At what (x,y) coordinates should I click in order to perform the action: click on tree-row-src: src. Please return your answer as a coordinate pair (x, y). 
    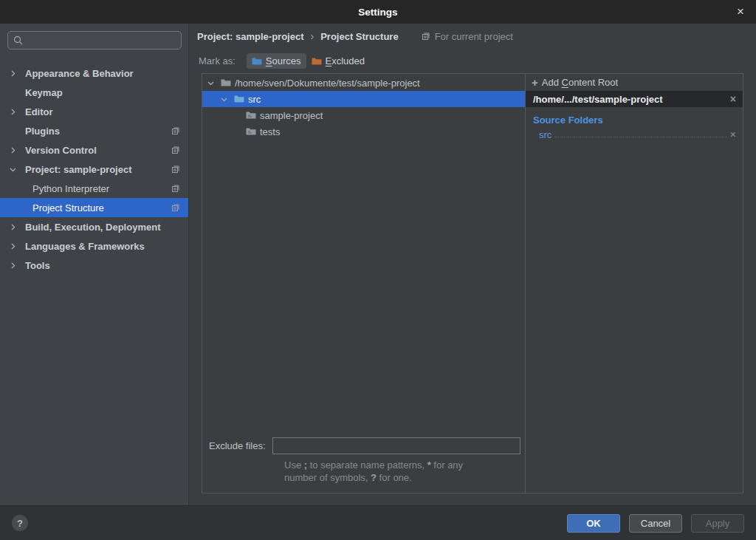
    Looking at the image, I should click on (363, 99).